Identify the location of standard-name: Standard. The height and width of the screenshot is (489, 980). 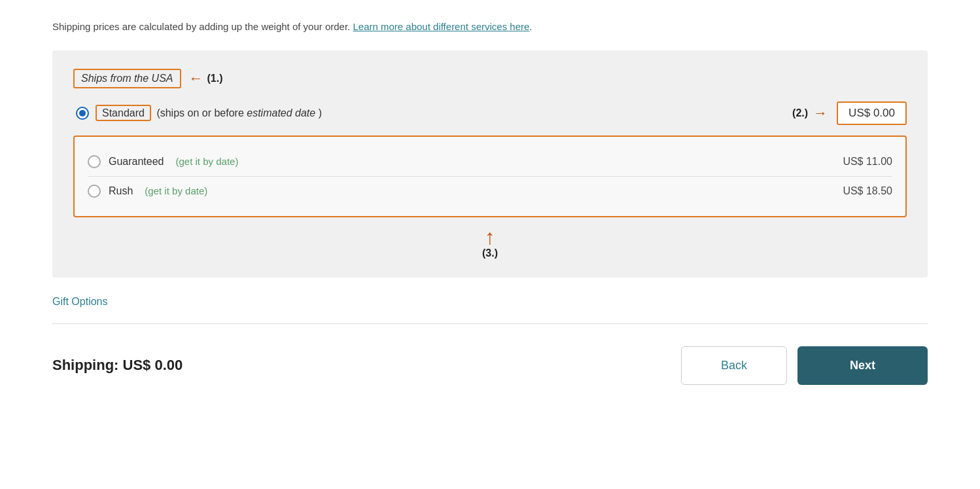
(123, 113).